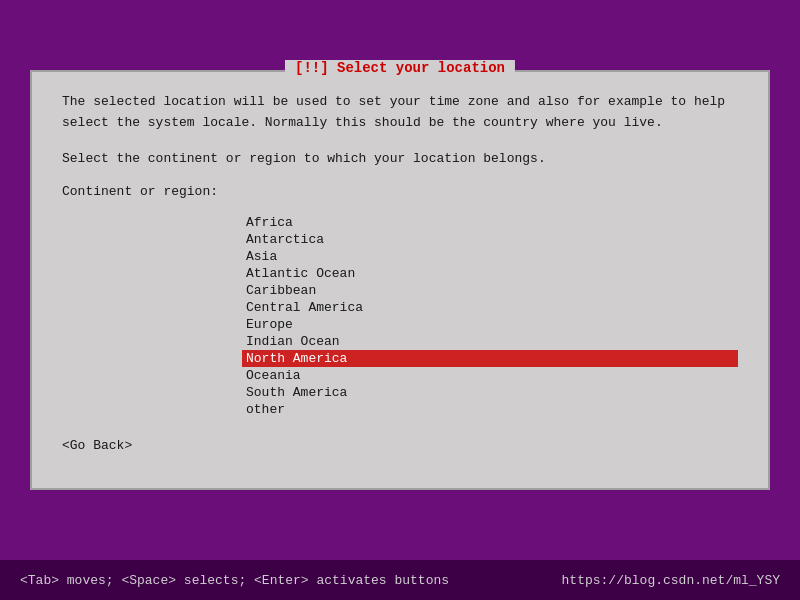 The image size is (800, 600). I want to click on desc-line2: select the system locale. Normally this …, so click(362, 122).